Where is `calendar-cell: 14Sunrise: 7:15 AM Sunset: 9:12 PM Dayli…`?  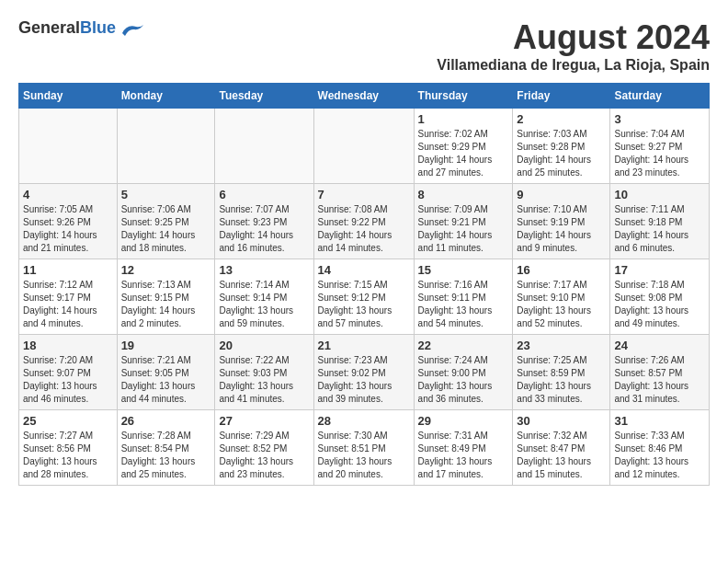
calendar-cell: 14Sunrise: 7:15 AM Sunset: 9:12 PM Dayli… is located at coordinates (364, 297).